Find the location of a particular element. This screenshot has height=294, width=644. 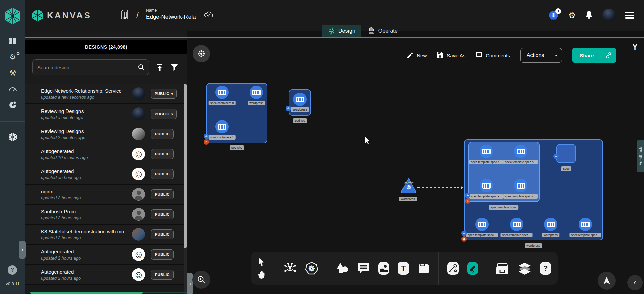

text-tool-icon: T is located at coordinates (403, 268).